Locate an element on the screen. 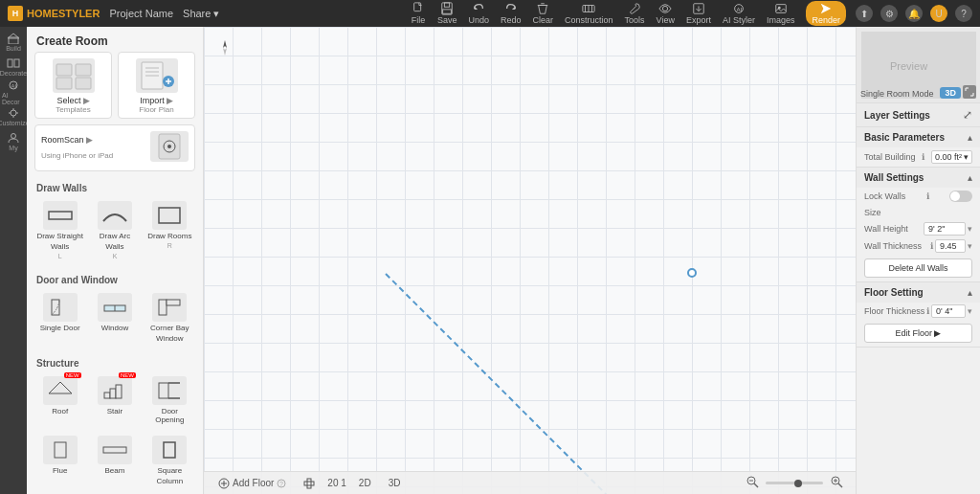 This screenshot has width=980, height=494. settings-icon: ⚙ is located at coordinates (889, 13).